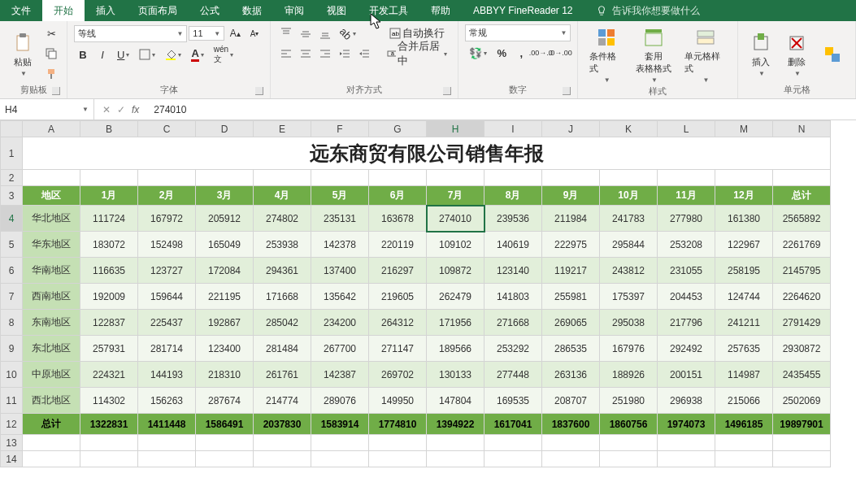  Describe the element at coordinates (571, 375) in the screenshot. I see `cell-J10: 263136` at that location.